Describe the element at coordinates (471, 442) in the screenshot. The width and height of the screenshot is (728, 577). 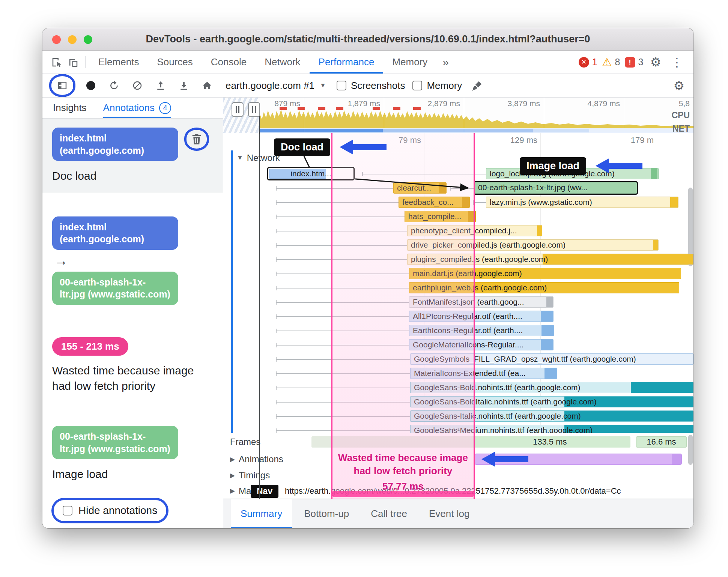
I see `frame-bar: 133.5 ms` at that location.